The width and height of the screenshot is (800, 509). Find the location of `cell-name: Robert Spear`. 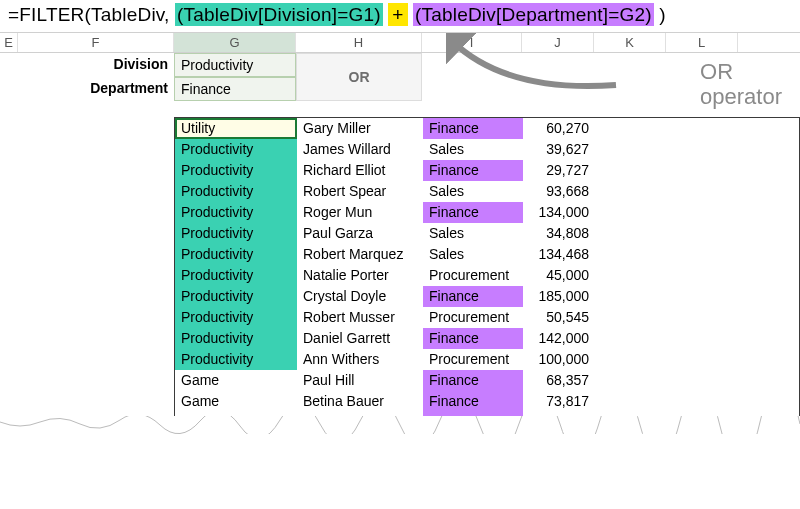

cell-name: Robert Spear is located at coordinates (360, 192).